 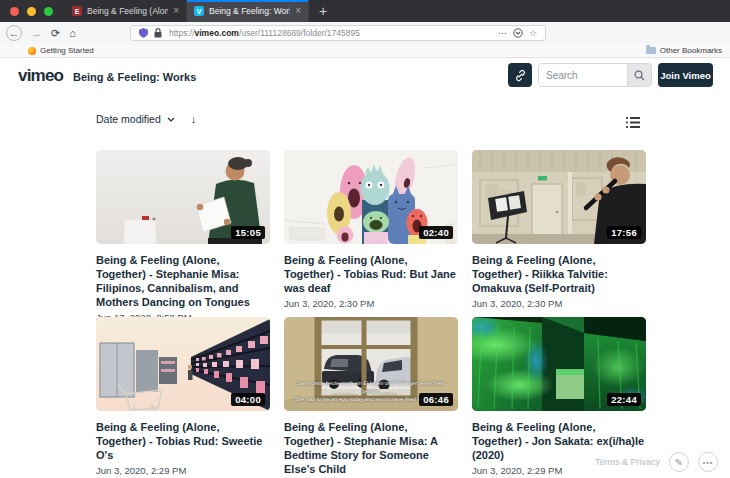 I want to click on sort-controls: Date modified ↓, so click(x=146, y=119).